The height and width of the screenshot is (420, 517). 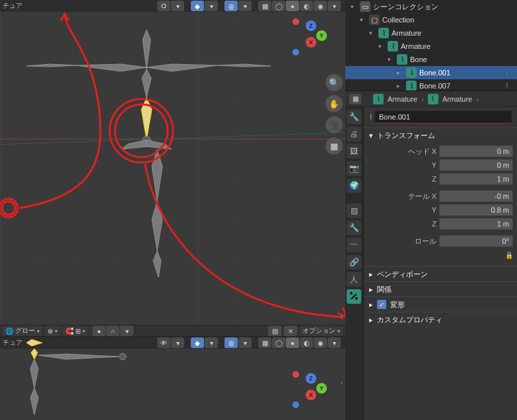 I want to click on section-transform-header: ▾ トランスフォーム, so click(x=440, y=135).